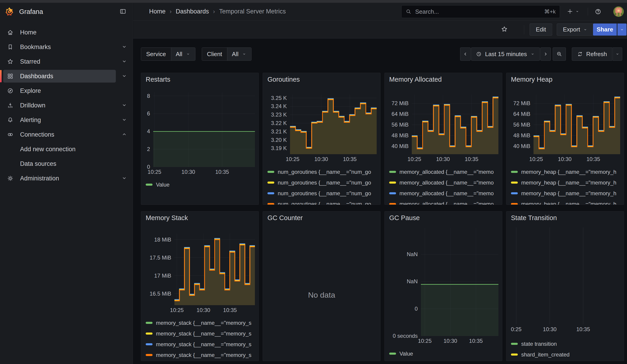 This screenshot has height=364, width=627. I want to click on variable-filters: ServiceAllClientAll, so click(196, 54).